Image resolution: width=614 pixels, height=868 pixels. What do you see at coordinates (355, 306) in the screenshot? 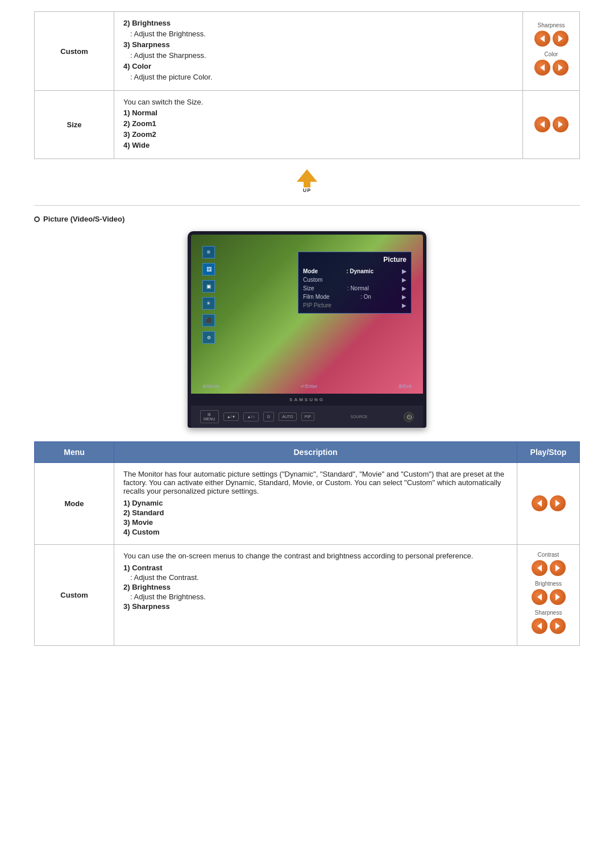
I see `osd-row: PIP Picture ▶` at bounding box center [355, 306].